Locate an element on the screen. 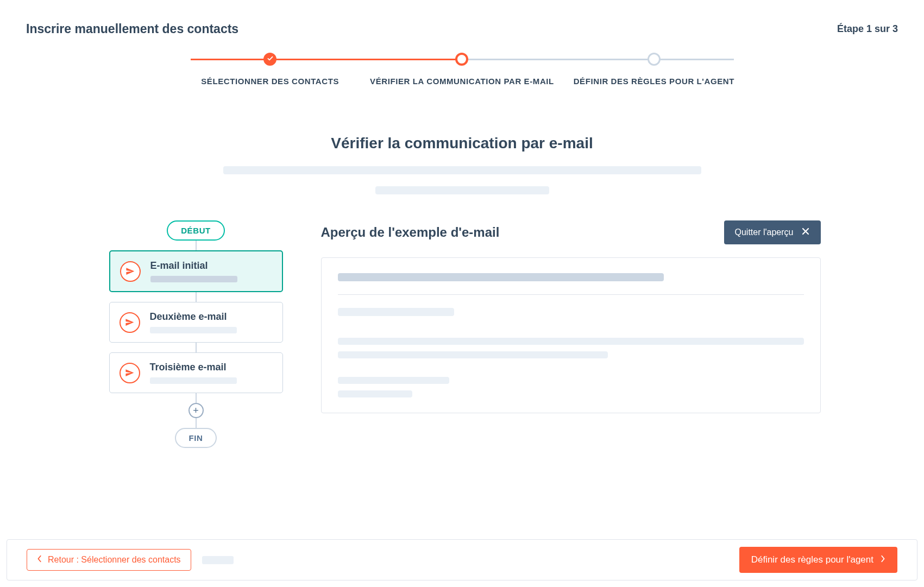 The width and height of the screenshot is (924, 587). footer-placeholder is located at coordinates (218, 560).